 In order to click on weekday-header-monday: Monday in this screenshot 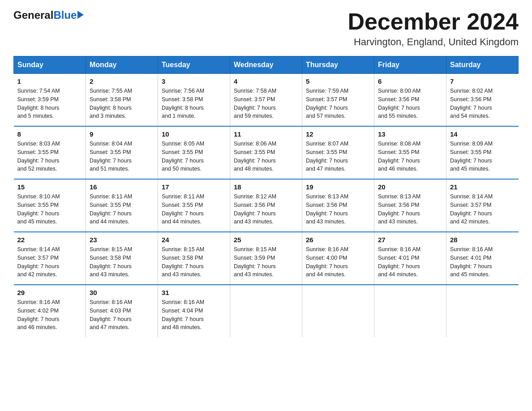, I will do `click(122, 65)`.